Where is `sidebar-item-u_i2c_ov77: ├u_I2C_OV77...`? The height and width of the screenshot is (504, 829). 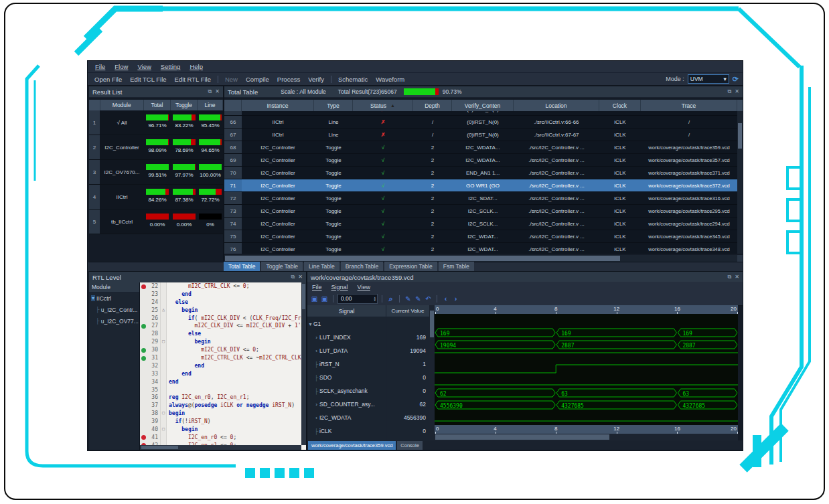 sidebar-item-u_i2c_ov77: ├u_I2C_OV77... is located at coordinates (114, 321).